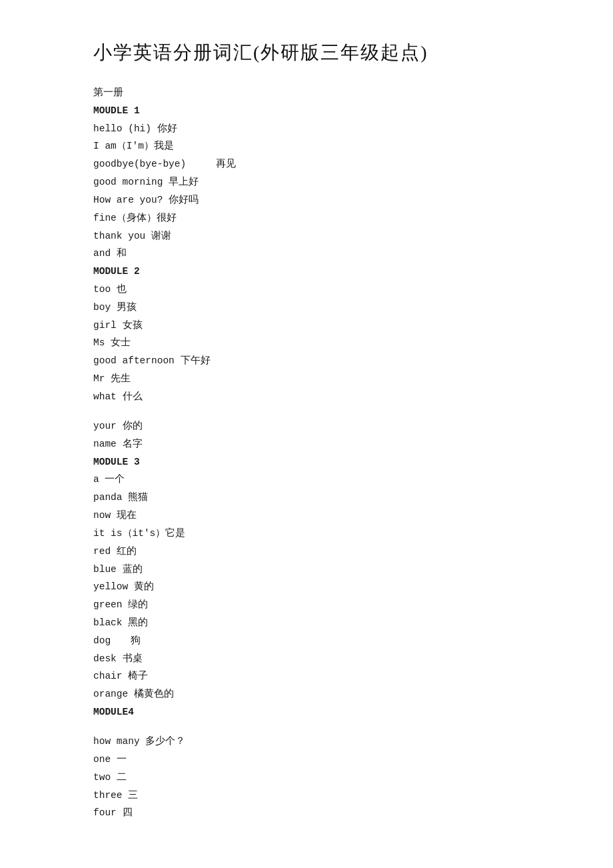 The width and height of the screenshot is (613, 868). What do you see at coordinates (326, 516) in the screenshot?
I see `vocab-entry: now 现在` at bounding box center [326, 516].